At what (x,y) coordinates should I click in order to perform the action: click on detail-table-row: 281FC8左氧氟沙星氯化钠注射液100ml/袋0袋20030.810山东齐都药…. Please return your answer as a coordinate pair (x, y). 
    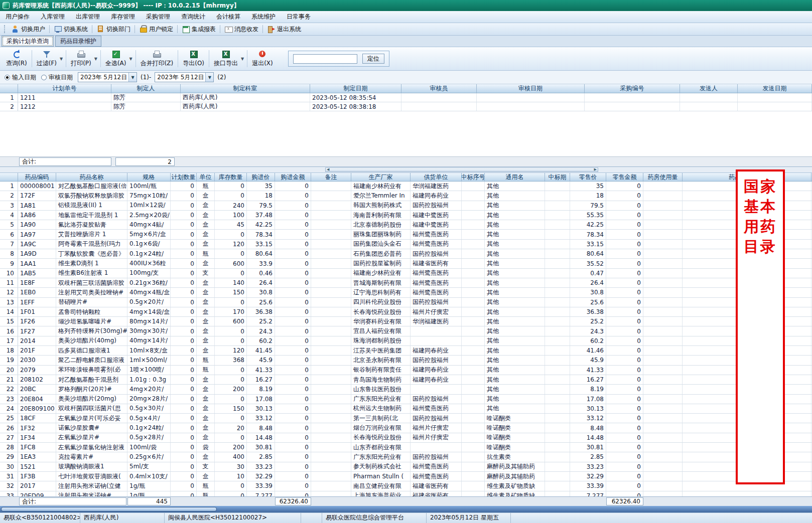
    Looking at the image, I should click on (406, 447).